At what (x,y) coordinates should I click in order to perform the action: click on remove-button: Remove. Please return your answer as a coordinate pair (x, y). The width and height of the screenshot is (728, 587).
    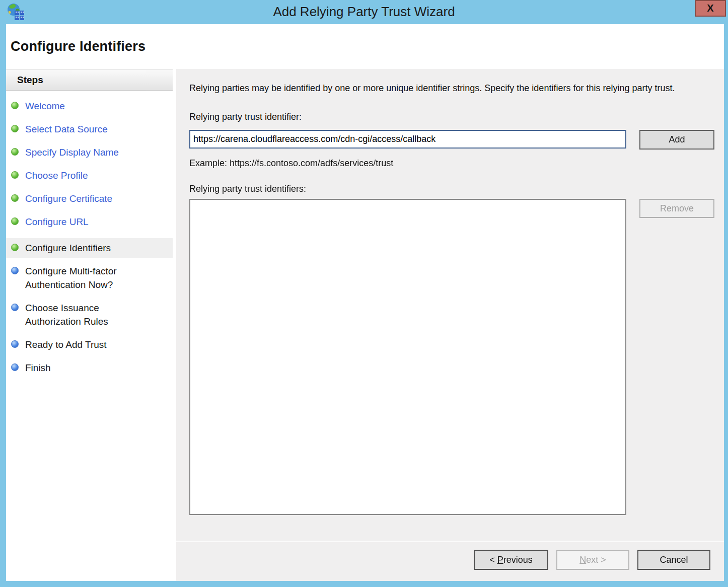
    Looking at the image, I should click on (677, 208).